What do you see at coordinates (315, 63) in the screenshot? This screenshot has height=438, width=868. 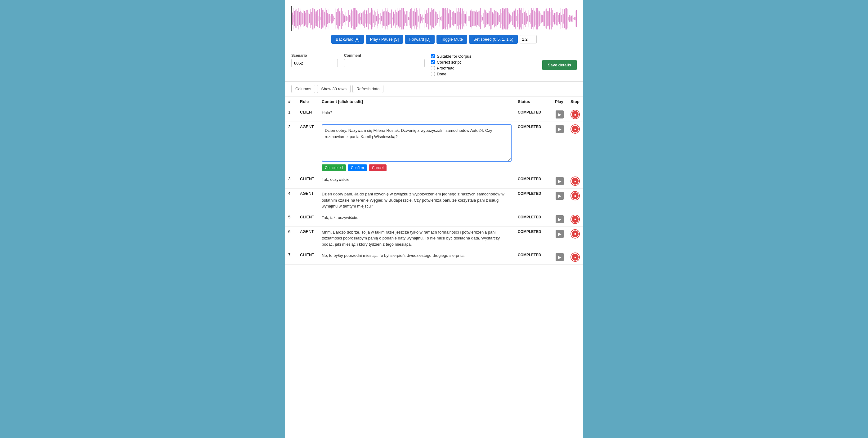 I see `scenario-input` at bounding box center [315, 63].